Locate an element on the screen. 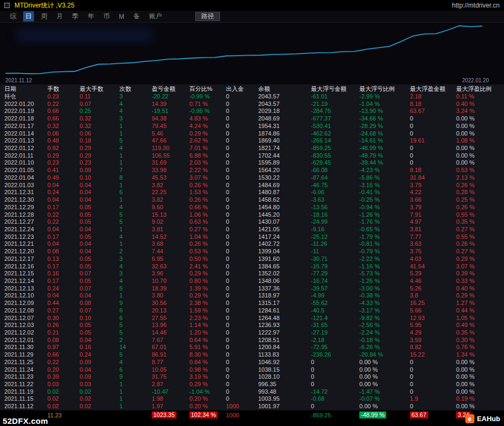 The width and height of the screenshot is (504, 426). cell-max-float-profit: 3.79 is located at coordinates (433, 186).